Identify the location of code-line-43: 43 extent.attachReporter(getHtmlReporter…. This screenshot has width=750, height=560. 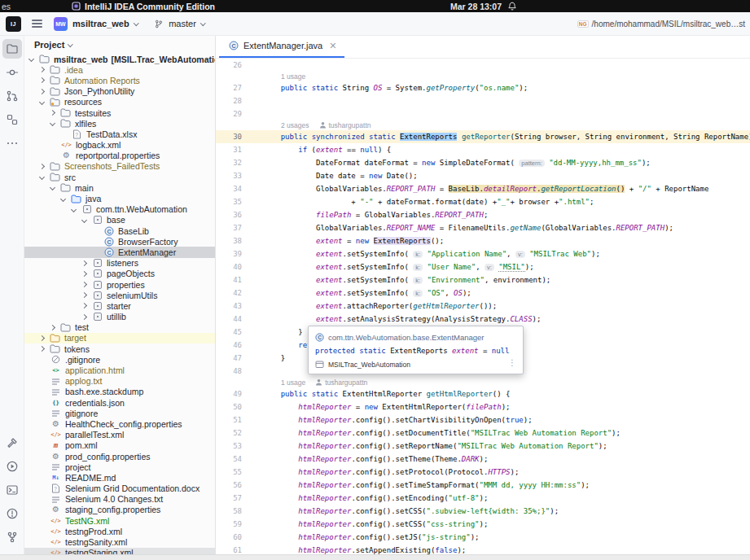
(483, 306).